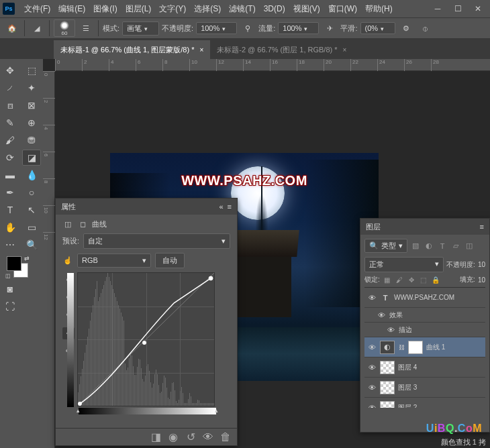 The height and width of the screenshot is (448, 490). I want to click on brush-panel-icon: ☰, so click(86, 28).